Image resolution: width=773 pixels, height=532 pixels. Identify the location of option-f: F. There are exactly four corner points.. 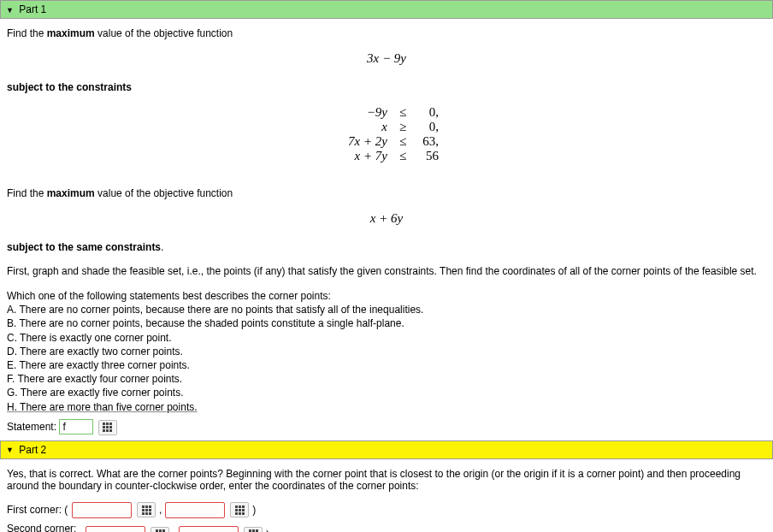
(386, 379).